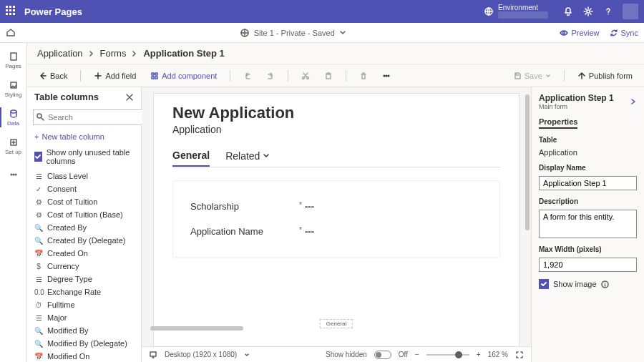  I want to click on zoom-slider, so click(448, 355).